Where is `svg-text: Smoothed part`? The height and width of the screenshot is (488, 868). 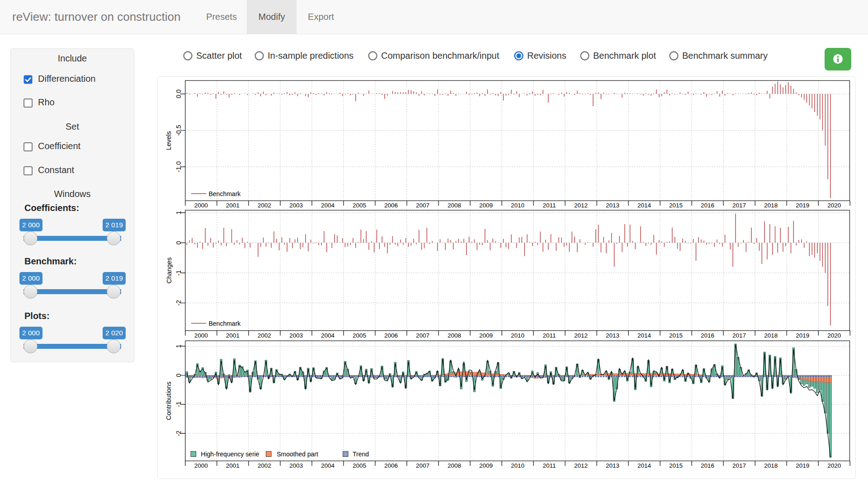 svg-text: Smoothed part is located at coordinates (297, 454).